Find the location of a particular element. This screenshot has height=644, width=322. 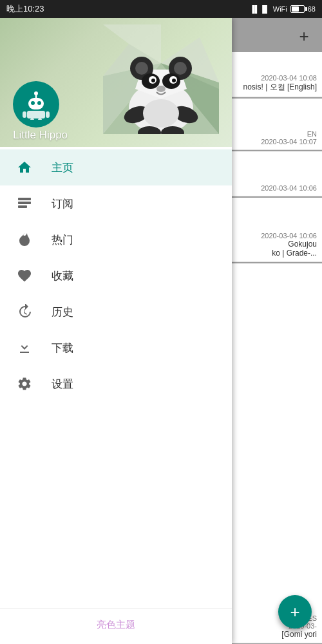

avatar is located at coordinates (36, 104).